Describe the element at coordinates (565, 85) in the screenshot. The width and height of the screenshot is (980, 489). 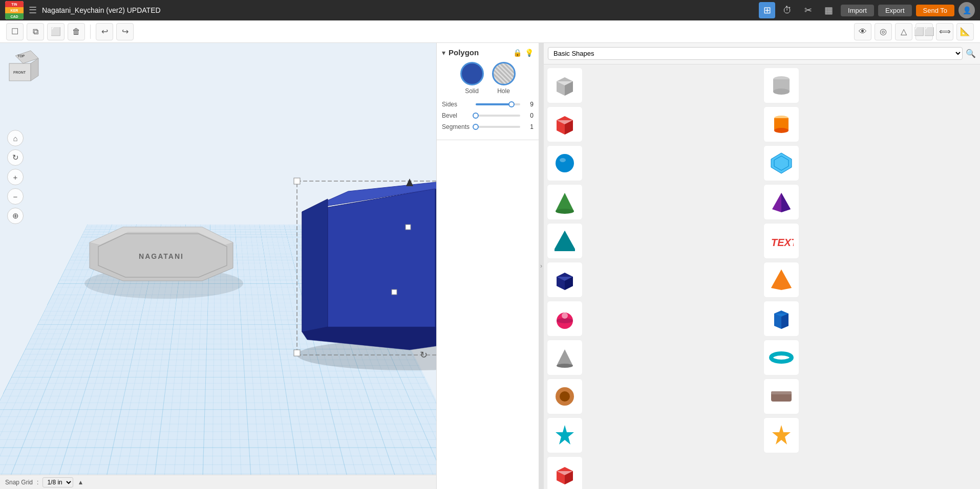
I see `shape-item-box-gray` at that location.